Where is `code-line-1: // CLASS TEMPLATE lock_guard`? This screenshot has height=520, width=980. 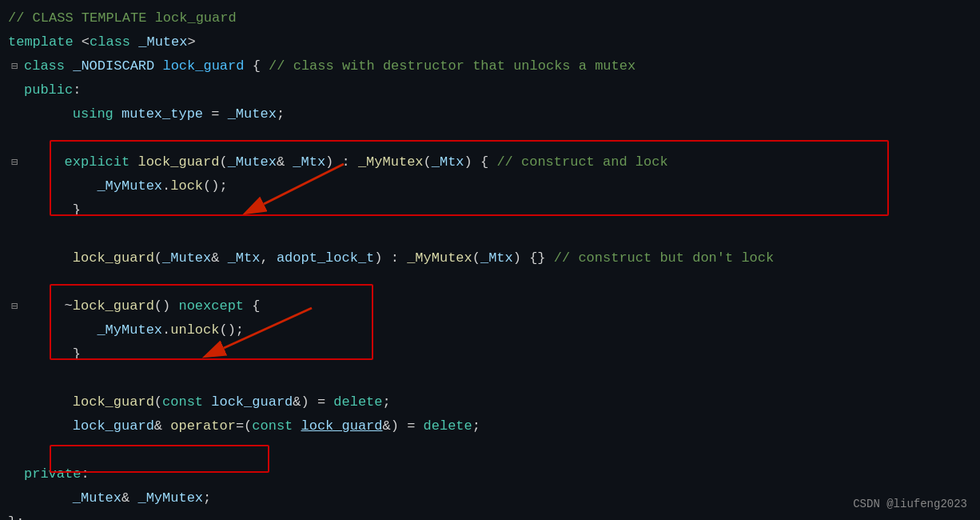 code-line-1: // CLASS TEMPLATE lock_guard is located at coordinates (490, 18).